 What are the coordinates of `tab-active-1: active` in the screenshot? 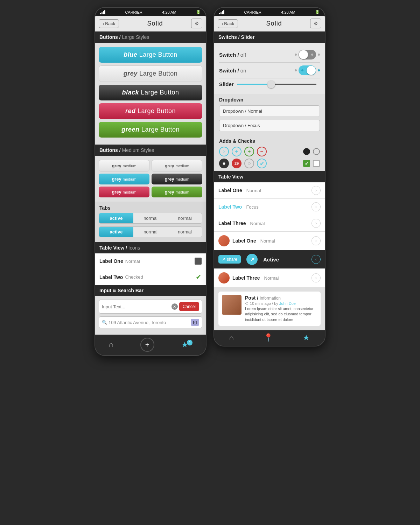 It's located at (116, 218).